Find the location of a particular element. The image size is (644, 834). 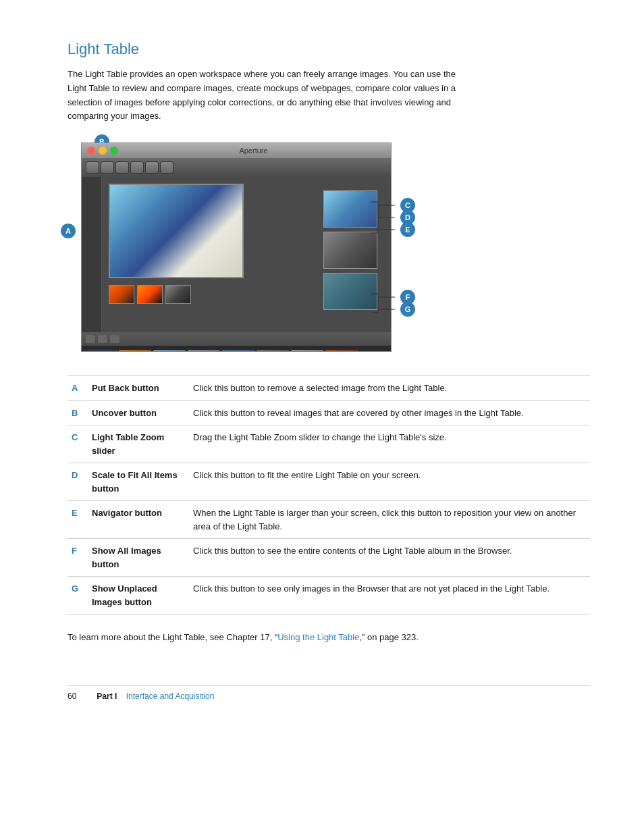

row-letter: D is located at coordinates (78, 482).